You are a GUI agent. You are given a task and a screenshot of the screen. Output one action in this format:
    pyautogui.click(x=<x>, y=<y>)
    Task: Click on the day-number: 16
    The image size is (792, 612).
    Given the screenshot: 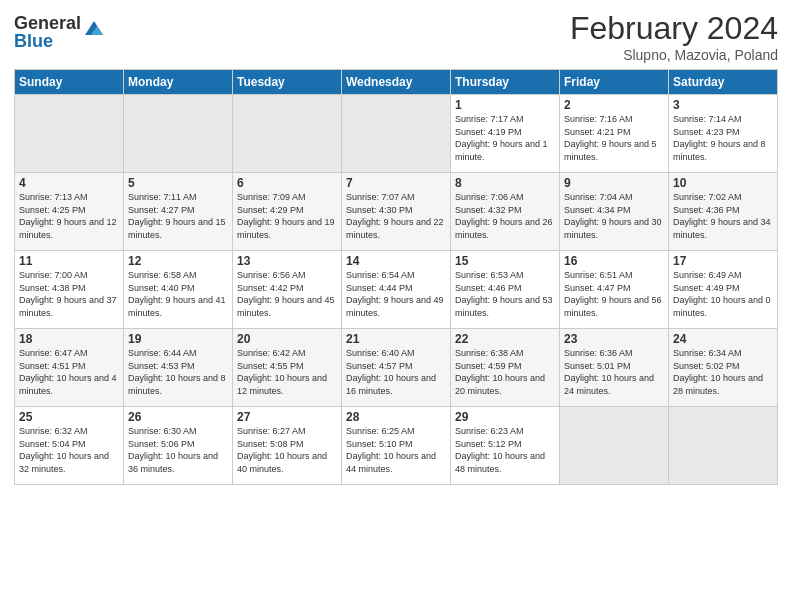 What is the action you would take?
    pyautogui.click(x=614, y=261)
    